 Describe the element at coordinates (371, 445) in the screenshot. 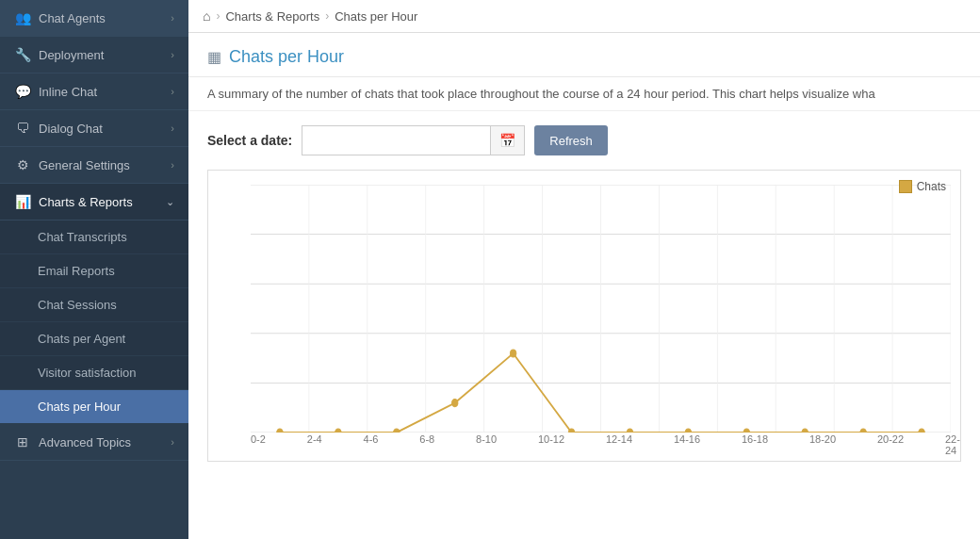

I see `x-label-4-6: 4-6` at that location.